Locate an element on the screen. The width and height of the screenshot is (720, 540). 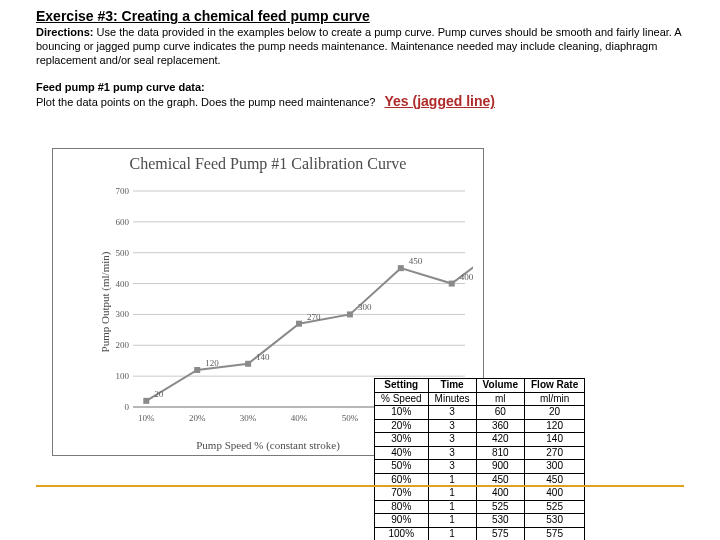
table-cell: 120 is located at coordinates (555, 426).